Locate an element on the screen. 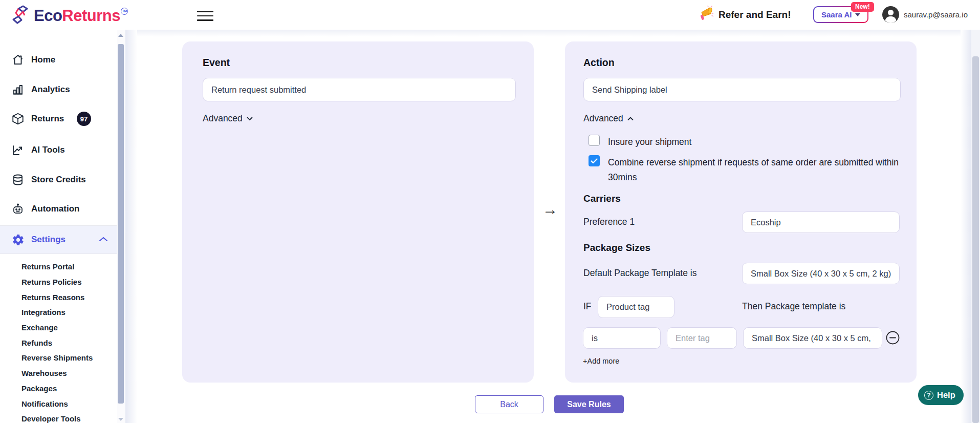 This screenshot has height=423, width=980. event-input is located at coordinates (359, 90).